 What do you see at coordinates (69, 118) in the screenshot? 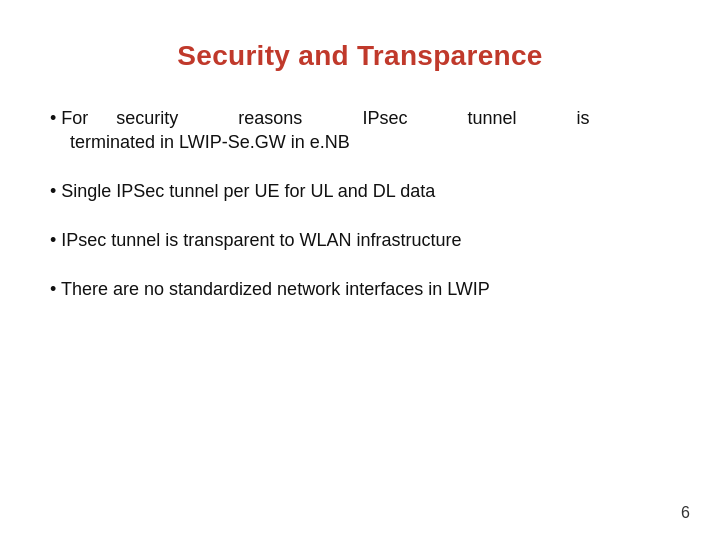
I see `bullet-1-word-1: • For` at bounding box center [69, 118].